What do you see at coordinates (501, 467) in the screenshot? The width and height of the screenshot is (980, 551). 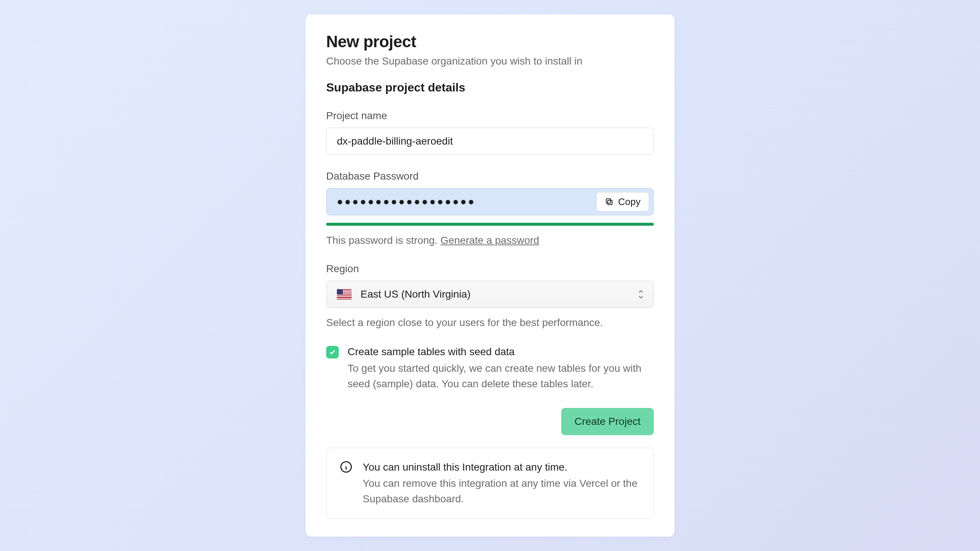 I see `uninstall-info-title: You can uninstall this Integration at an…` at bounding box center [501, 467].